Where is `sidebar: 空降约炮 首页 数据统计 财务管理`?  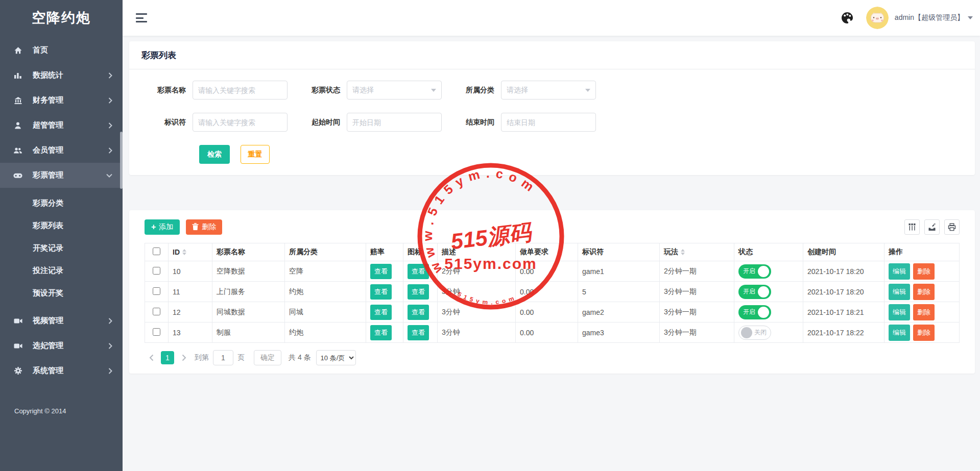
sidebar: 空降约炮 首页 数据统计 财务管理 is located at coordinates (61, 236).